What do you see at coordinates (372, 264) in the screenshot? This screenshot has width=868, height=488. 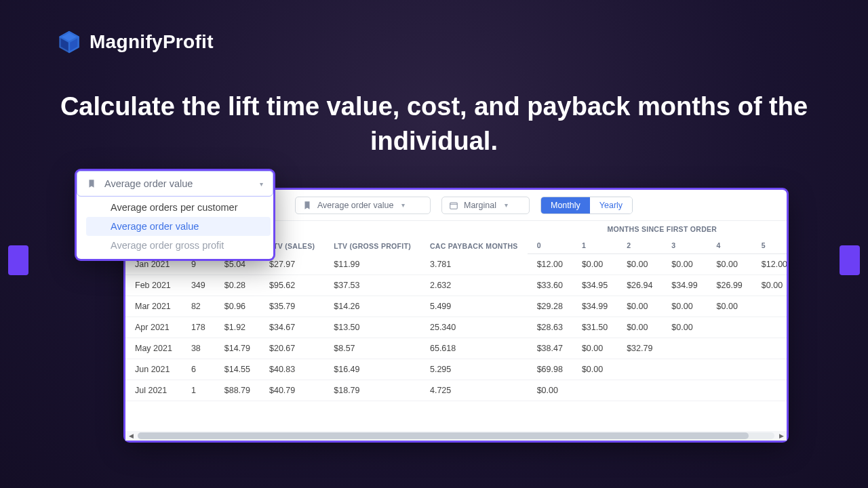 I see `cell-ltv_gp: $11.99` at bounding box center [372, 264].